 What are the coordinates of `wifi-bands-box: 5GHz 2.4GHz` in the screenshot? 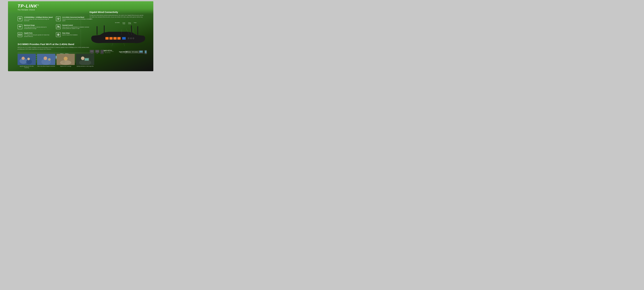 It's located at (132, 52).